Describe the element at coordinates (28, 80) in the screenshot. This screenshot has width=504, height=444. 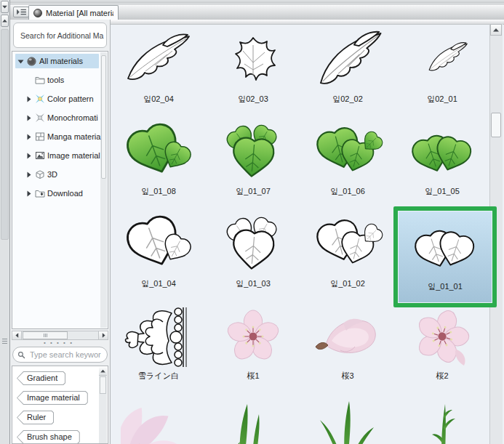
I see `expander-spacer` at that location.